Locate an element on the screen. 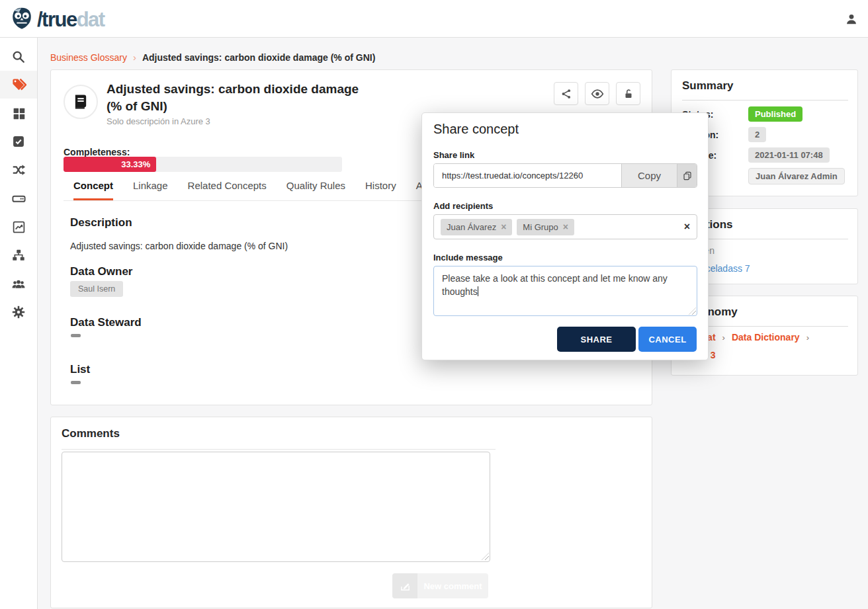  clear-recipients-icon: × is located at coordinates (687, 227).